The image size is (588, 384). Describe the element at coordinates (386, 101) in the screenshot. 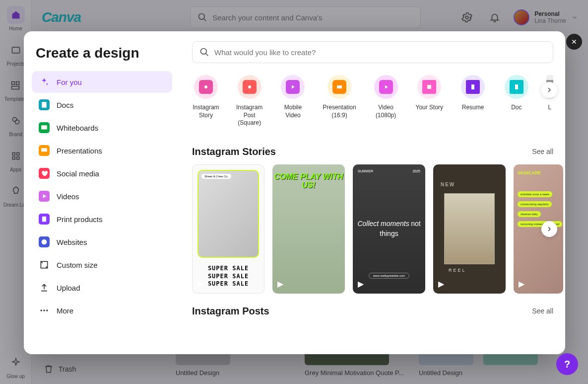

I see `type-video: Video (1080p)` at that location.